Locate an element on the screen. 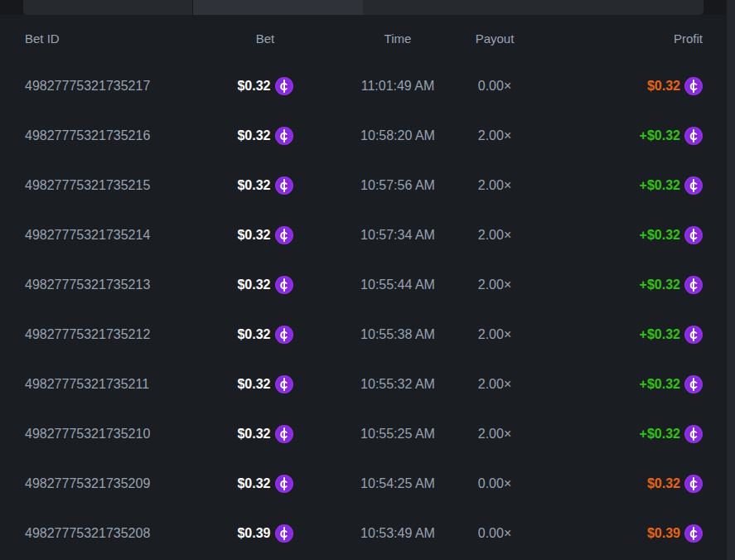  bet-time-cell: 10:55:25 AM is located at coordinates (398, 434).